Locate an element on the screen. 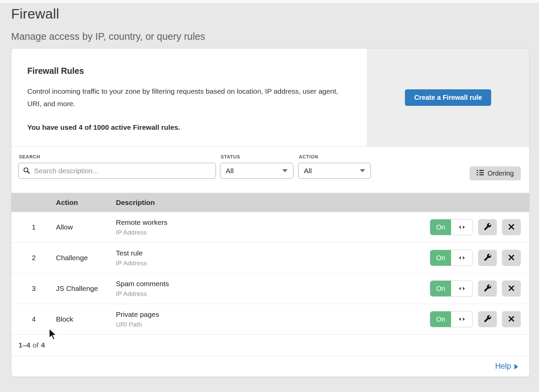  rule-action: Block is located at coordinates (86, 319).